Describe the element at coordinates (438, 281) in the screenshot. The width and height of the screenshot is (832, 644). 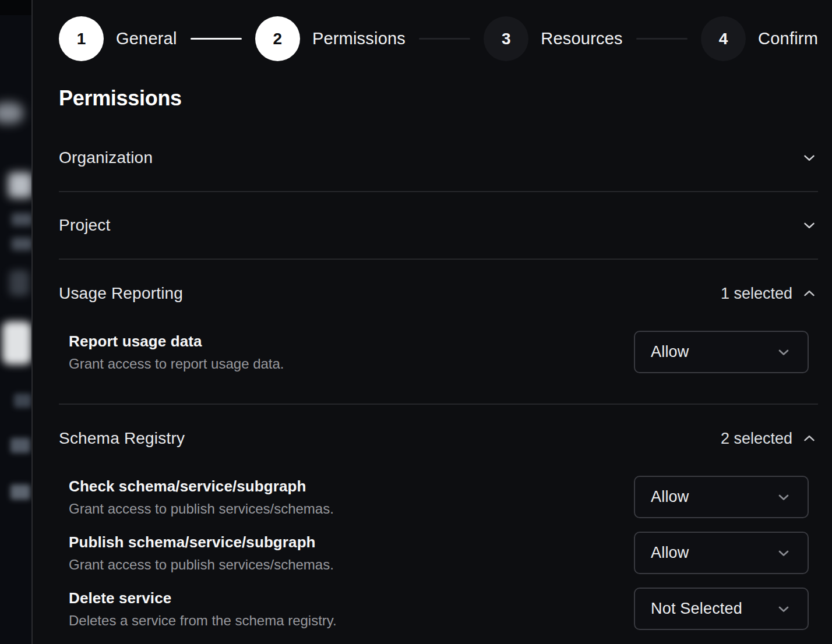
I see `section-usage-reporting-header: Usage Reporting 1 selected` at that location.